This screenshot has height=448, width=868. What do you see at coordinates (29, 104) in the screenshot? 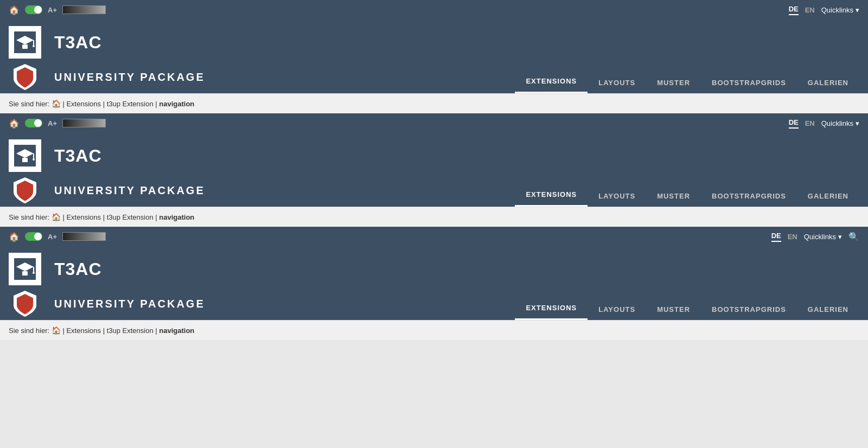
I see `breadcrumb-prefix-1: Sie sind hier:` at bounding box center [29, 104].